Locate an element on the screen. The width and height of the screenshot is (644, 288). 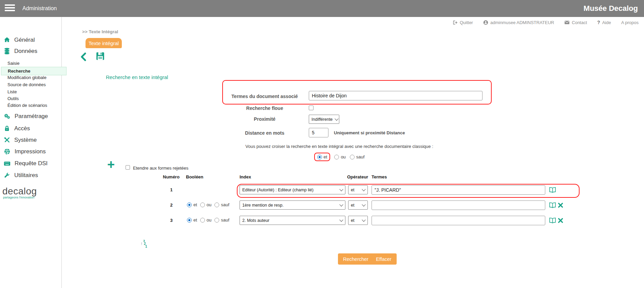
sidebar-item-systeme: Système is located at coordinates (20, 140).